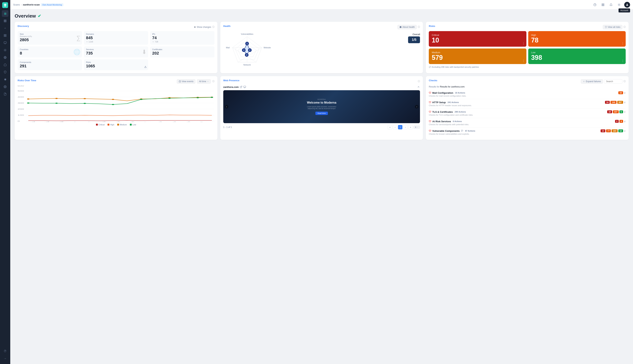 The image size is (633, 364). I want to click on risk-critical-menu-icon: ⋮, so click(523, 44).